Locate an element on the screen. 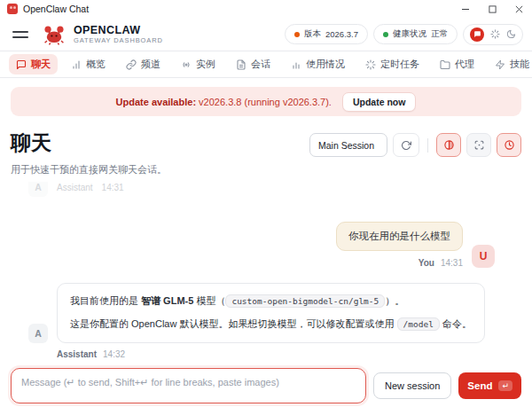  brand-subtitle: GATEWAY DASHBOARD is located at coordinates (119, 41).